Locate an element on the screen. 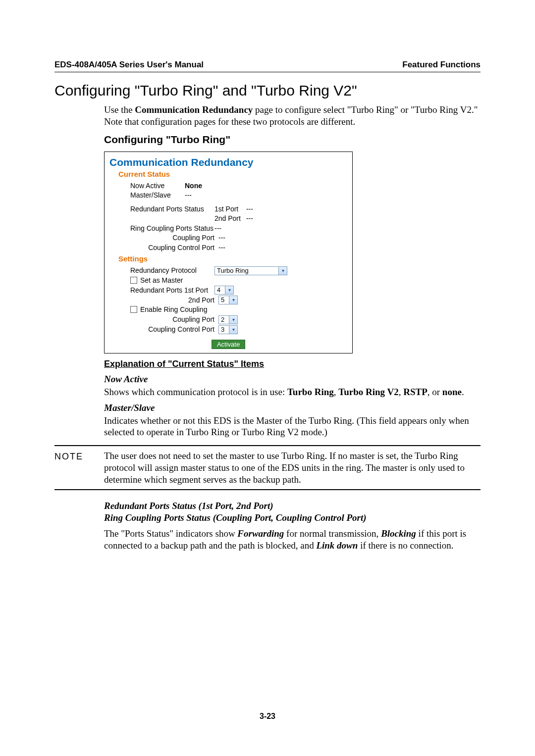  ps-m1: for normal transmission, is located at coordinates (332, 534).